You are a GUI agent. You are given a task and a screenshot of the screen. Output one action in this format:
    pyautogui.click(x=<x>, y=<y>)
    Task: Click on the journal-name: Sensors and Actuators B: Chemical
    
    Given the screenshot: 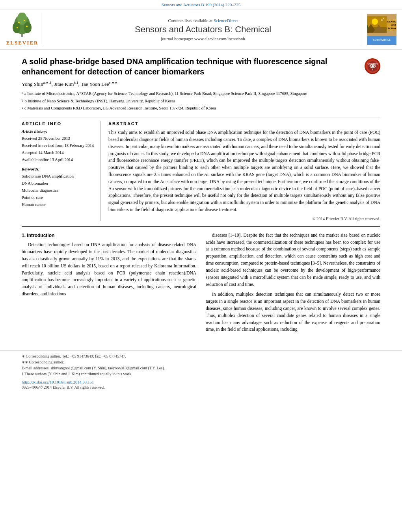 What is the action you would take?
    pyautogui.click(x=203, y=30)
    